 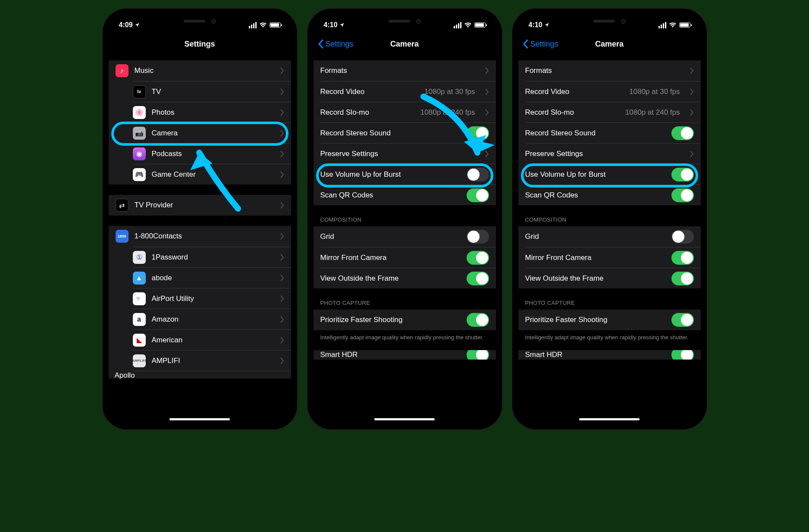 I want to click on app-icon: AMPLIFI, so click(x=139, y=361).